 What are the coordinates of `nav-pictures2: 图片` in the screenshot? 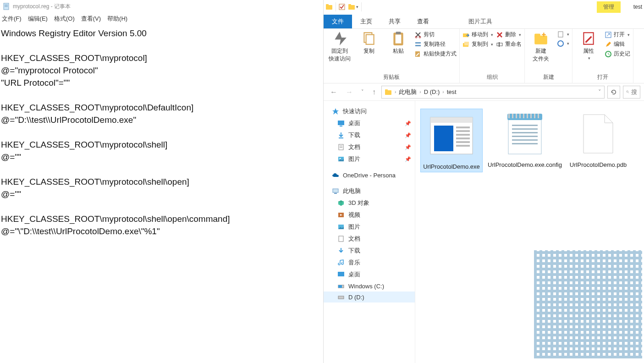 It's located at (369, 227).